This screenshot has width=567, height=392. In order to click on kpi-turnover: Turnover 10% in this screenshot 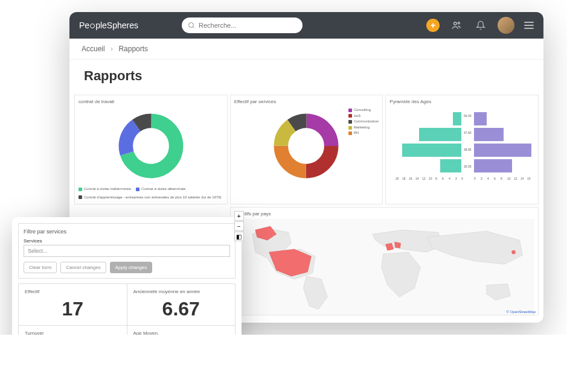, I will do `click(72, 330)`.